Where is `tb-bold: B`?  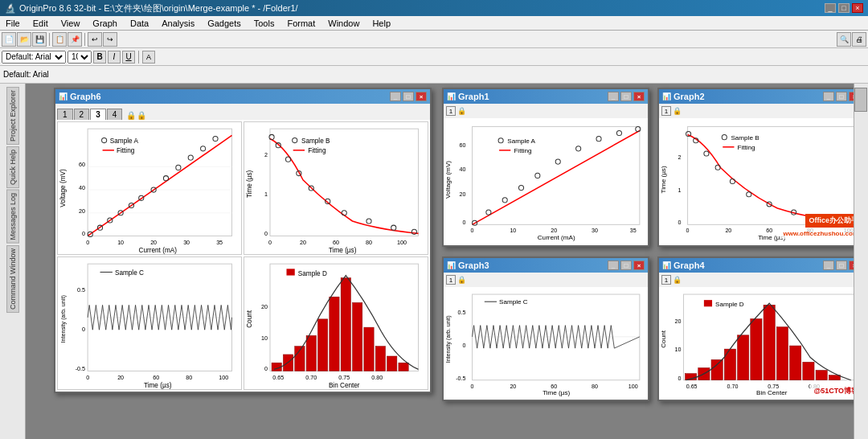
tb-bold: B is located at coordinates (100, 57).